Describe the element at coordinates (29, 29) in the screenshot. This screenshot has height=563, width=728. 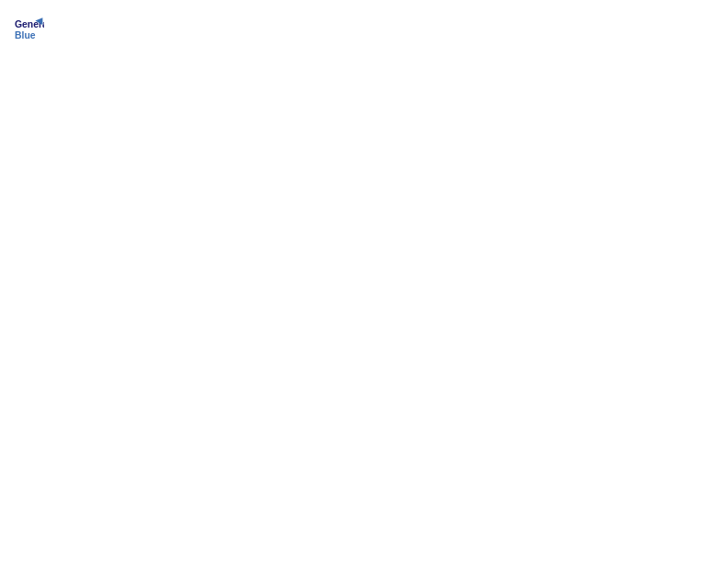
I see `logo: General Blue` at that location.